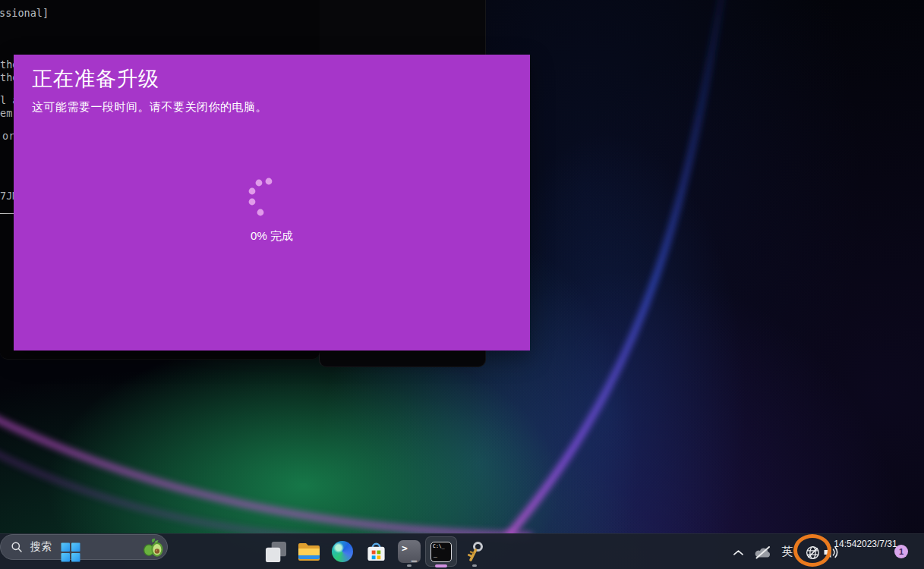  I want to click on globe-no-internet-icon, so click(812, 552).